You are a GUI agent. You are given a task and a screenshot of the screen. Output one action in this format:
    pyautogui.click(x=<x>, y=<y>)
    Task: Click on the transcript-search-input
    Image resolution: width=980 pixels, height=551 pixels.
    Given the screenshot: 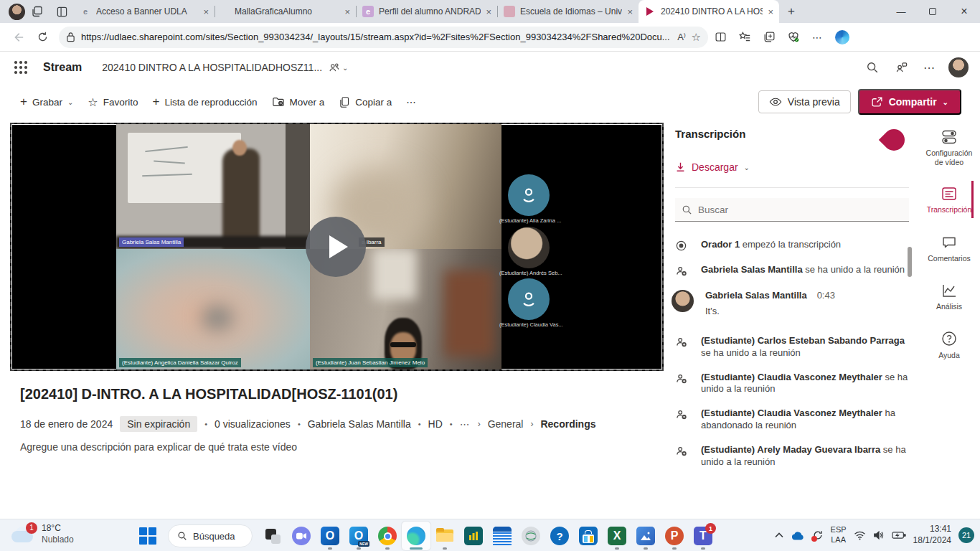 What is the action you would take?
    pyautogui.click(x=788, y=209)
    